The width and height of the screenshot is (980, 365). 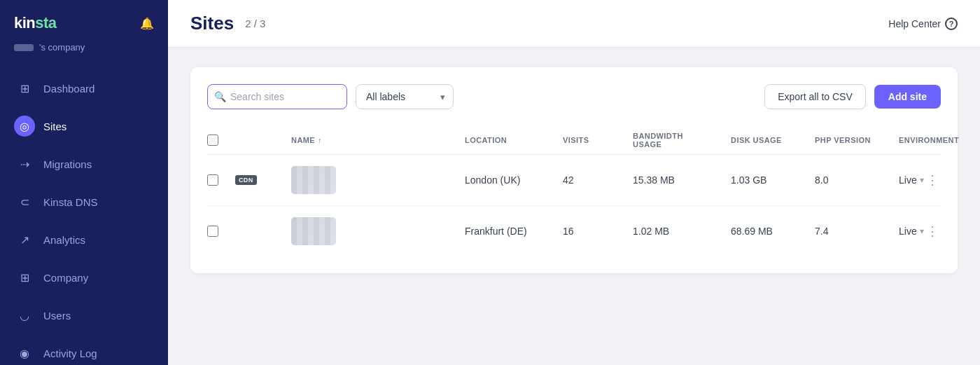 I want to click on sidebar-item-label: Migrations, so click(x=67, y=164).